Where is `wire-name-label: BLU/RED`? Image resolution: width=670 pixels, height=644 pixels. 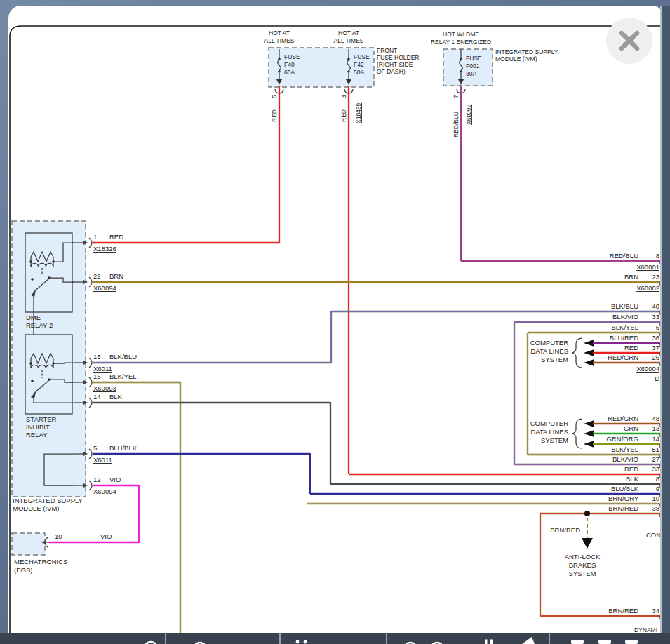
wire-name-label: BLU/RED is located at coordinates (624, 338).